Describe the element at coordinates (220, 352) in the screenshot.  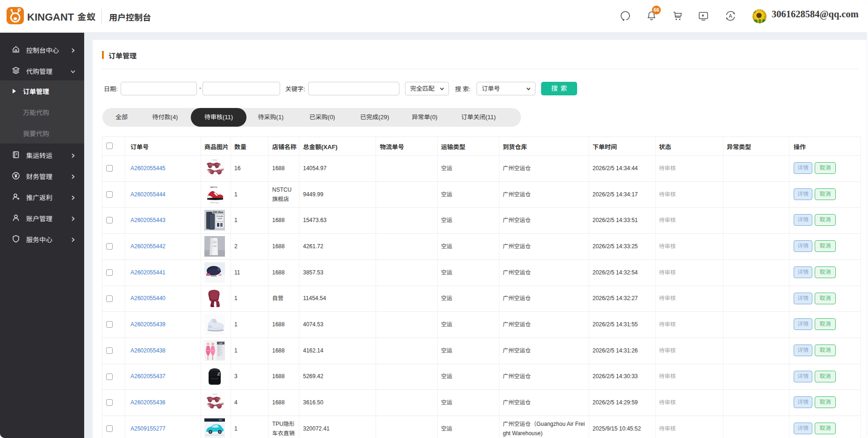
I see `svg-text: 140 *****` at that location.